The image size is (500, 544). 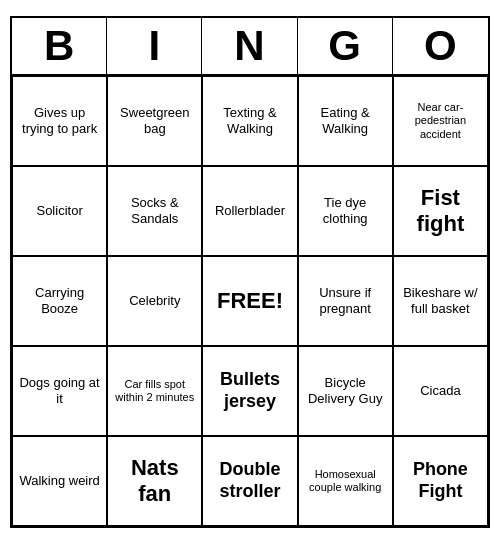 I want to click on header-letter-n: N, so click(x=250, y=46).